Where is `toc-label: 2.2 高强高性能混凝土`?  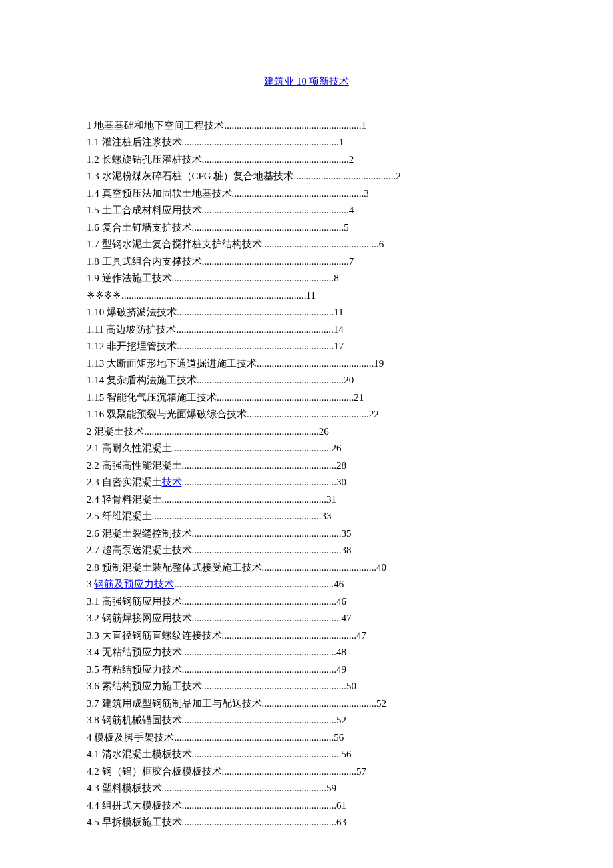 toc-label: 2.2 高强高性能混凝土 is located at coordinates (135, 465).